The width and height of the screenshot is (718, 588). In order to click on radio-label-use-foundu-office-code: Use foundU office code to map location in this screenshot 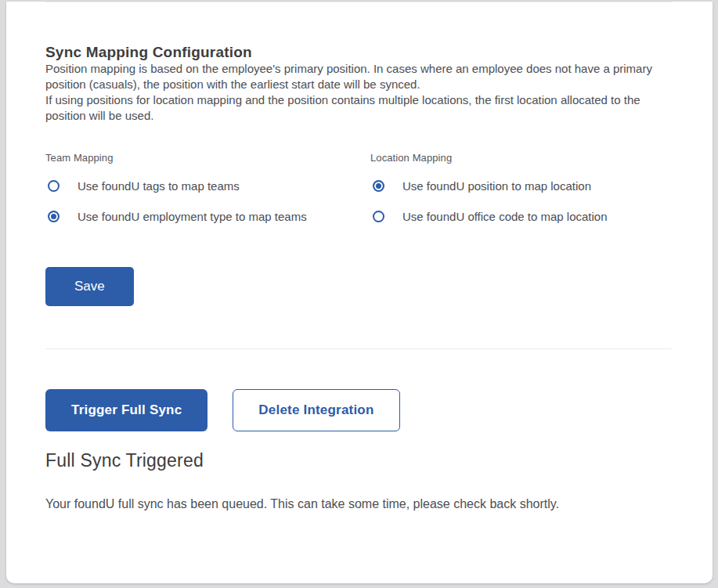, I will do `click(505, 216)`.